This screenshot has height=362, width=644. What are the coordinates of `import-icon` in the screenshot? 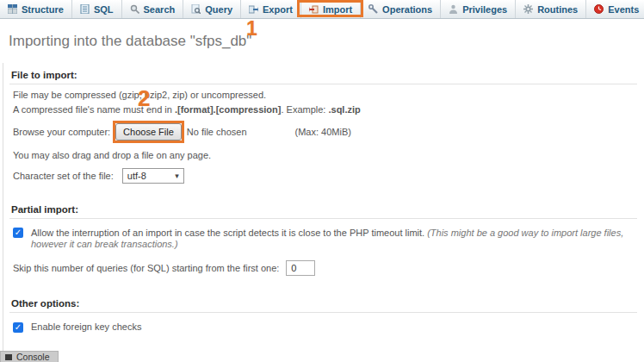 It's located at (313, 9).